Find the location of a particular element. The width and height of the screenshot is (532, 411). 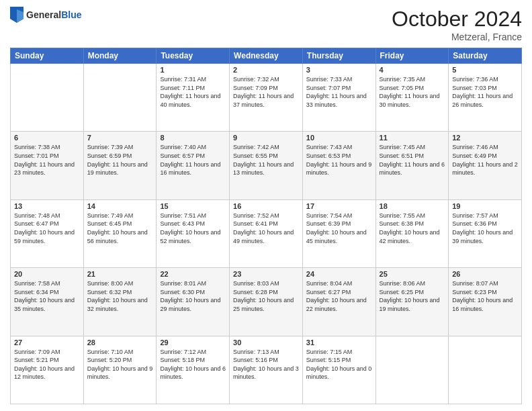

day-info: Sunrise: 8:06 AM Sunset: 6:25 PM Dayligh… is located at coordinates (412, 296).